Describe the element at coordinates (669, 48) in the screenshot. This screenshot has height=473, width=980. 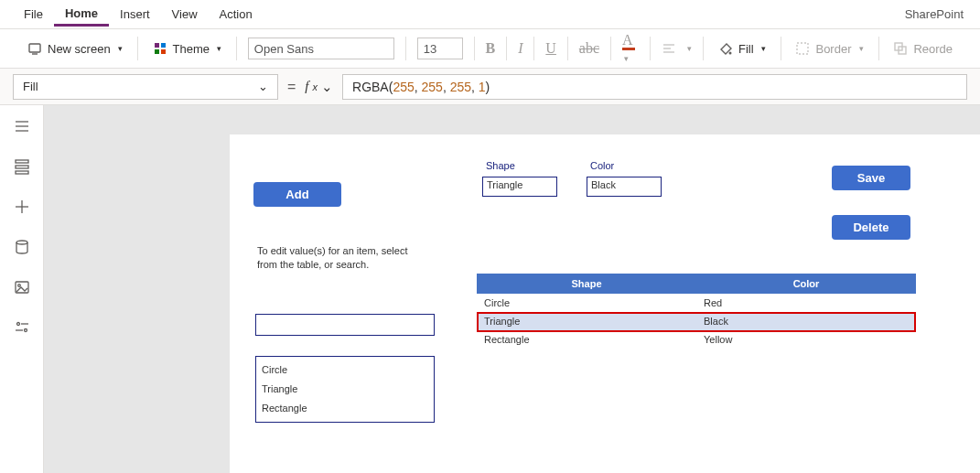
I see `align-icon` at that location.